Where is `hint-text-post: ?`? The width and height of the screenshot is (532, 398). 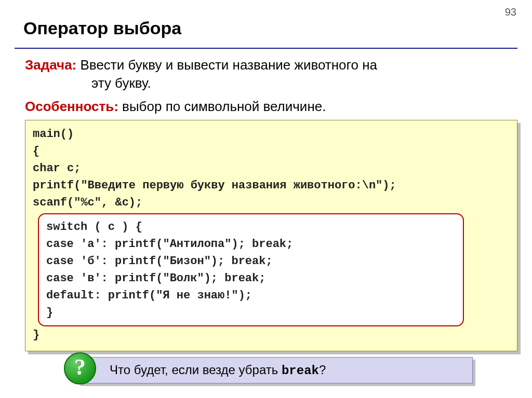
hint-text-post: ? is located at coordinates (322, 369).